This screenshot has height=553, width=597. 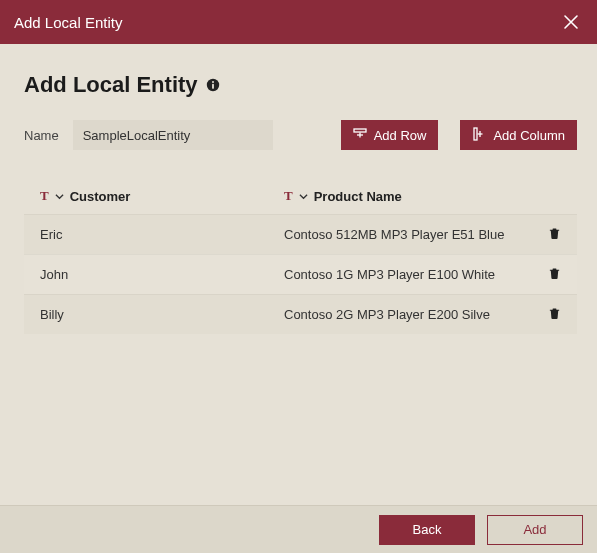 I want to click on add-column-button: Add Column, so click(x=518, y=135).